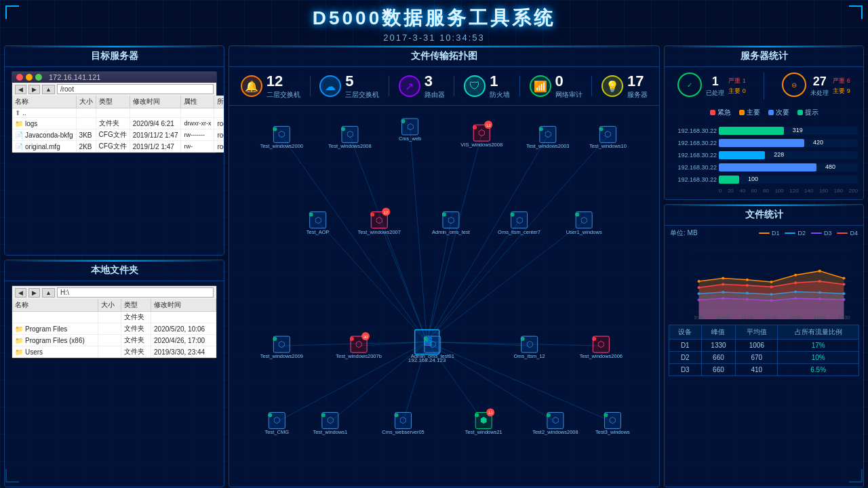  I want to click on local-forward-btn: ▶, so click(34, 293).